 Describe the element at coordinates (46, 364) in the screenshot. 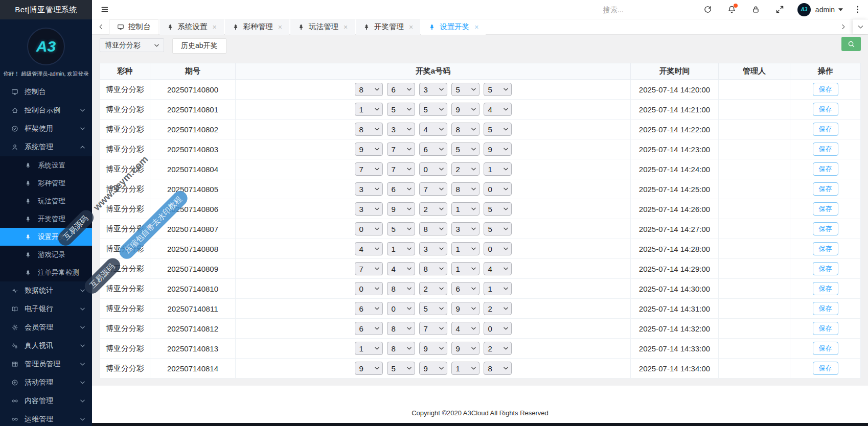

I see `sidebar-item-admins: 管理员管理` at that location.